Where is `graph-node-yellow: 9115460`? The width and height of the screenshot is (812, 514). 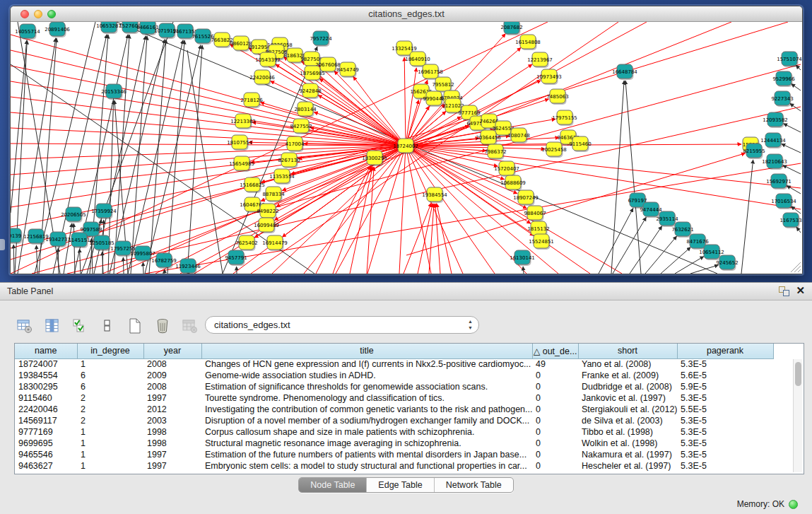 graph-node-yellow: 9115460 is located at coordinates (579, 144).